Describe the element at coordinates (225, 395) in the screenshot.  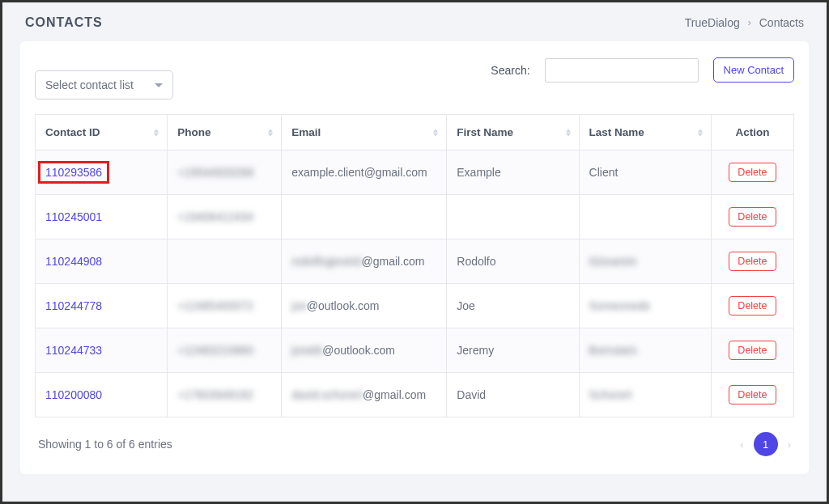
I see `cell-phone: +17603848182` at that location.